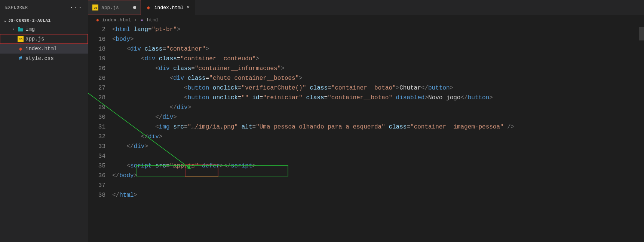 Image resolution: width=644 pixels, height=242 pixels. What do you see at coordinates (44, 7) in the screenshot?
I see `explorer-header: EXPLORER ···` at bounding box center [44, 7].